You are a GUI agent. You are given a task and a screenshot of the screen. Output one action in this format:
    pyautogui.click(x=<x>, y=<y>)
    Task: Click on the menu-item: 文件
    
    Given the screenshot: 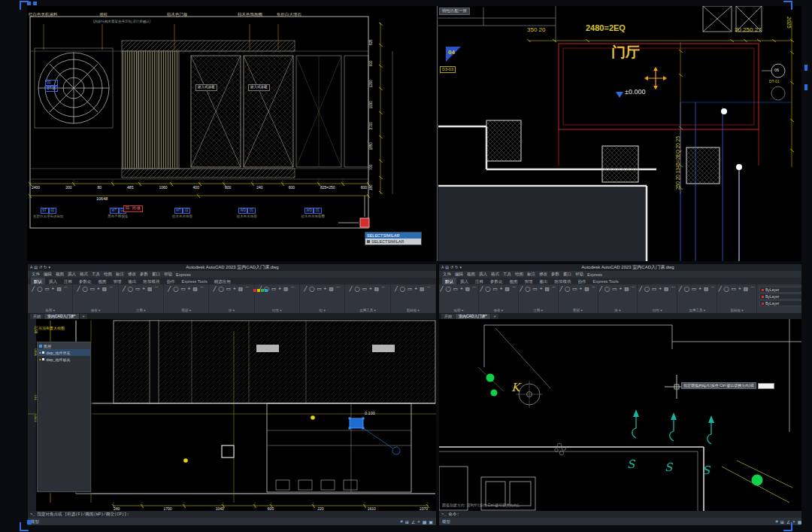 What is the action you would take?
    pyautogui.click(x=447, y=274)
    